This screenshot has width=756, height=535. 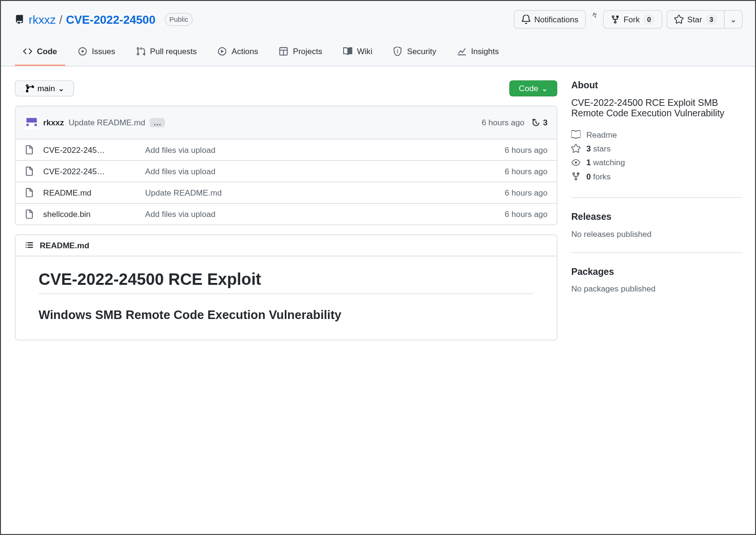 What do you see at coordinates (536, 122) in the screenshot?
I see `history-icon` at bounding box center [536, 122].